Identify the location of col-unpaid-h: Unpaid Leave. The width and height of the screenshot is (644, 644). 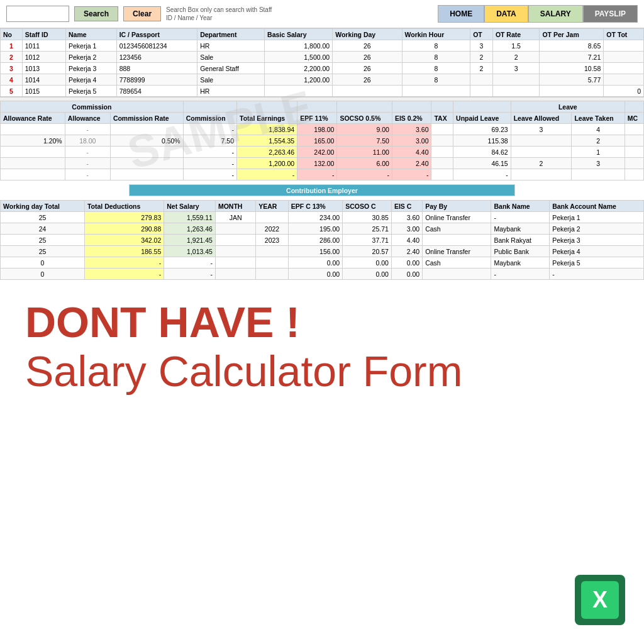
(482, 118).